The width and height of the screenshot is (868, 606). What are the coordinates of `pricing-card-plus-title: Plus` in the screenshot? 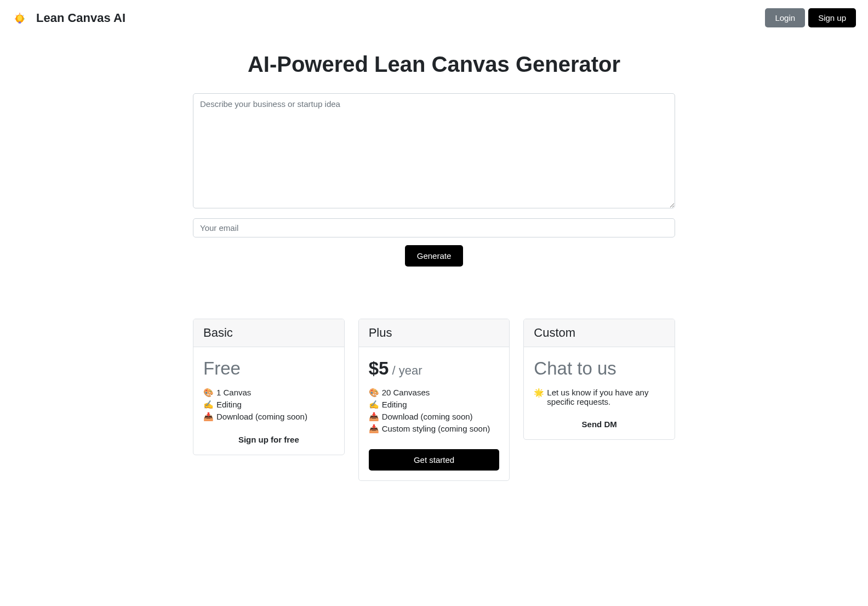 It's located at (434, 333).